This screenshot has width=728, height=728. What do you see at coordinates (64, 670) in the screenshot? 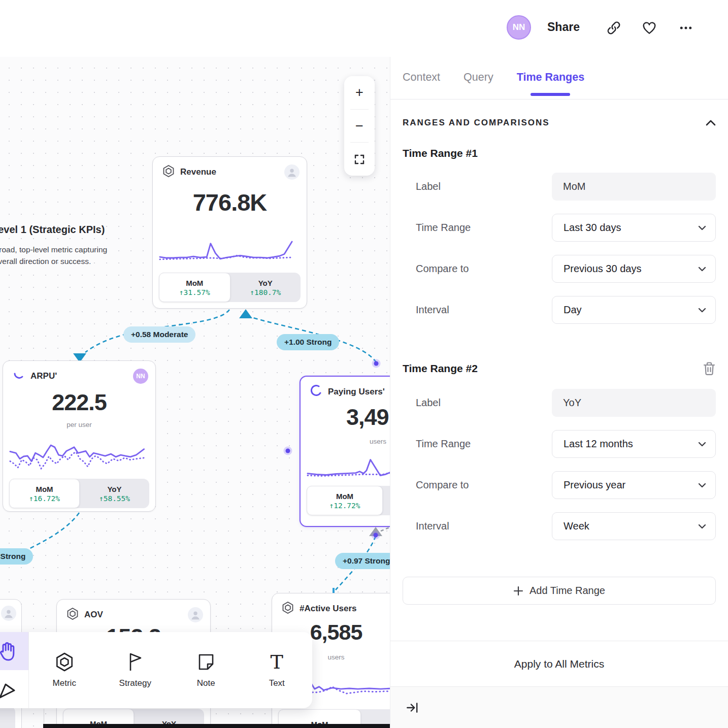
I see `metric-tool-button: Metric` at bounding box center [64, 670].